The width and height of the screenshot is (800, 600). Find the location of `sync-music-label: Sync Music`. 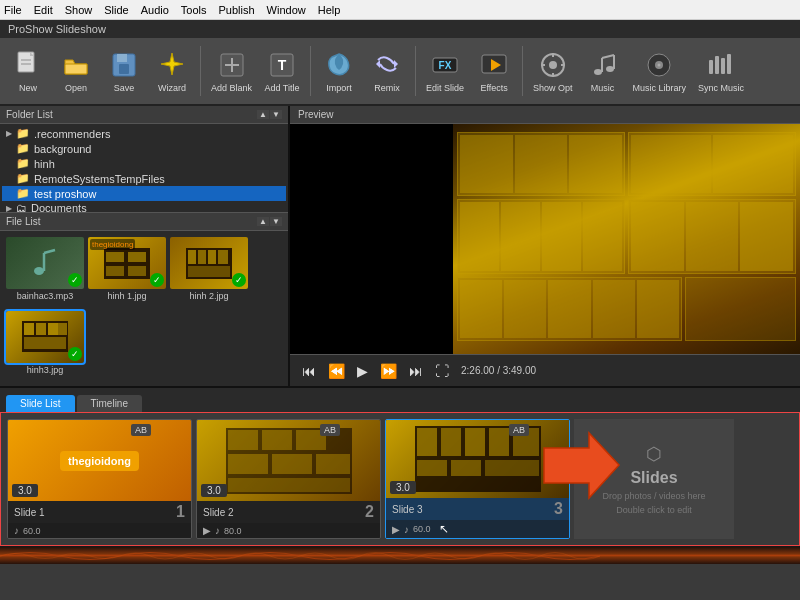

sync-music-label: Sync Music is located at coordinates (721, 88).